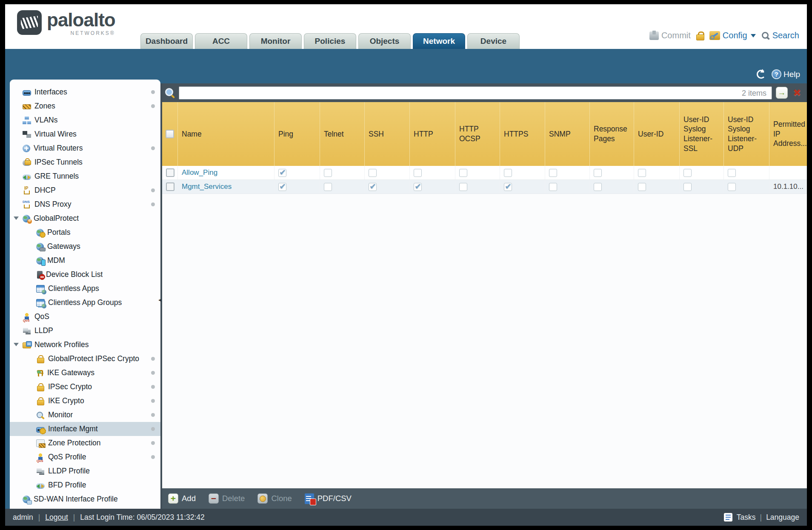 The height and width of the screenshot is (530, 812). Describe the element at coordinates (568, 134) in the screenshot. I see `column-header-snmp: SNMP` at that location.